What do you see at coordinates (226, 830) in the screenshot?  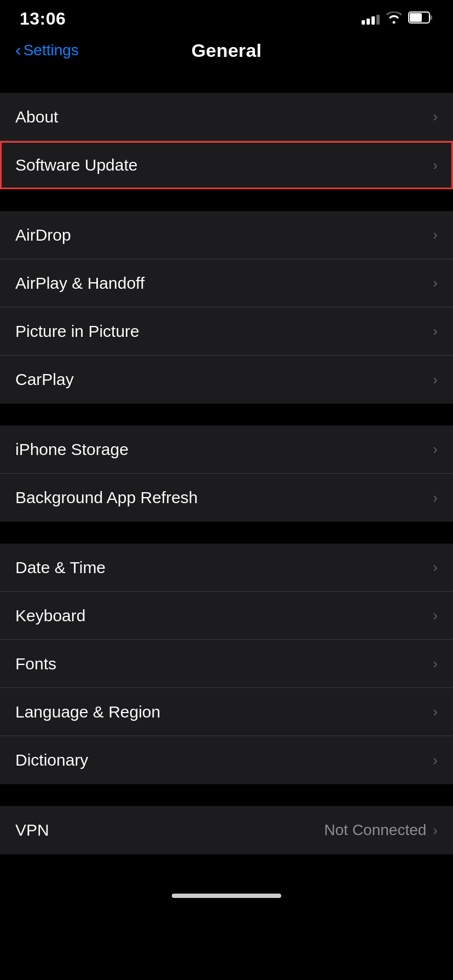 I see `settings-row-vpn: VPN Not Connected ›` at bounding box center [226, 830].